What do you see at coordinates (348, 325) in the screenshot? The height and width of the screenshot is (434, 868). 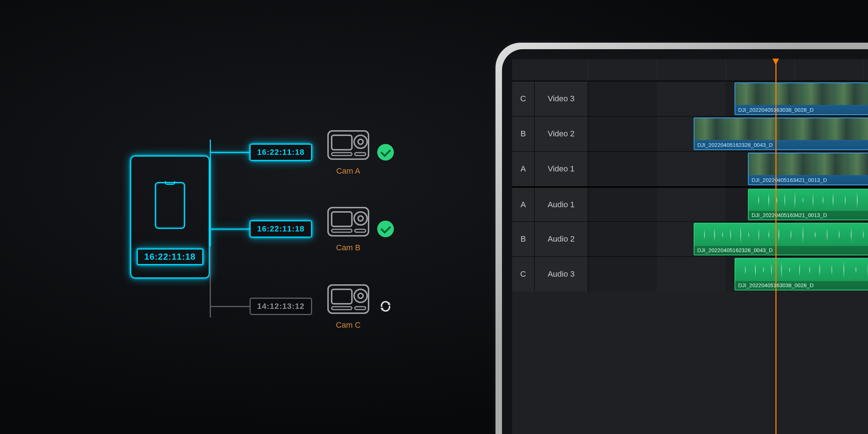 I see `cam-c-label: Cam C` at bounding box center [348, 325].